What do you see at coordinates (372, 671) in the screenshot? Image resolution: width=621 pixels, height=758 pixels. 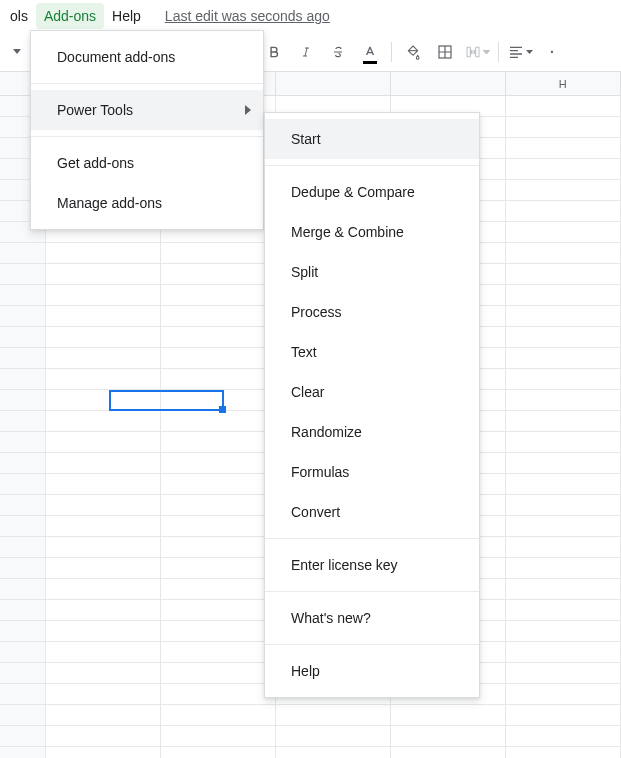 I see `menuitem-help: Help` at bounding box center [372, 671].